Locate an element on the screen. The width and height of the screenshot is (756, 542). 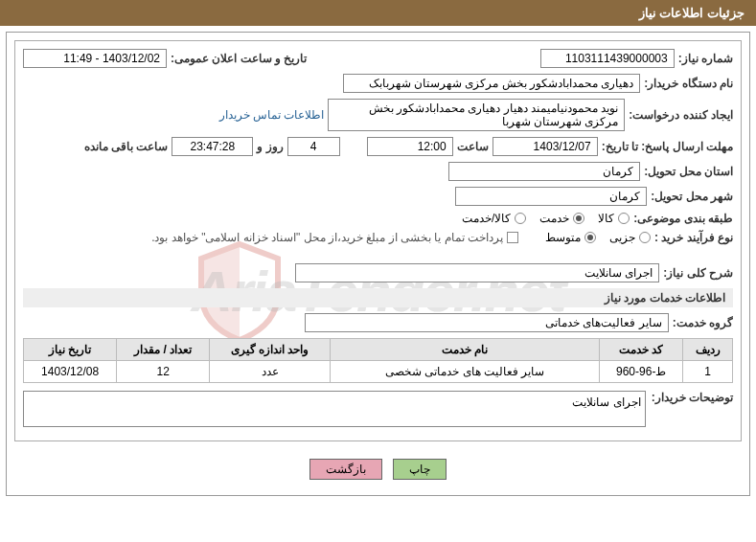
back-button: بازگشت is located at coordinates (346, 469).